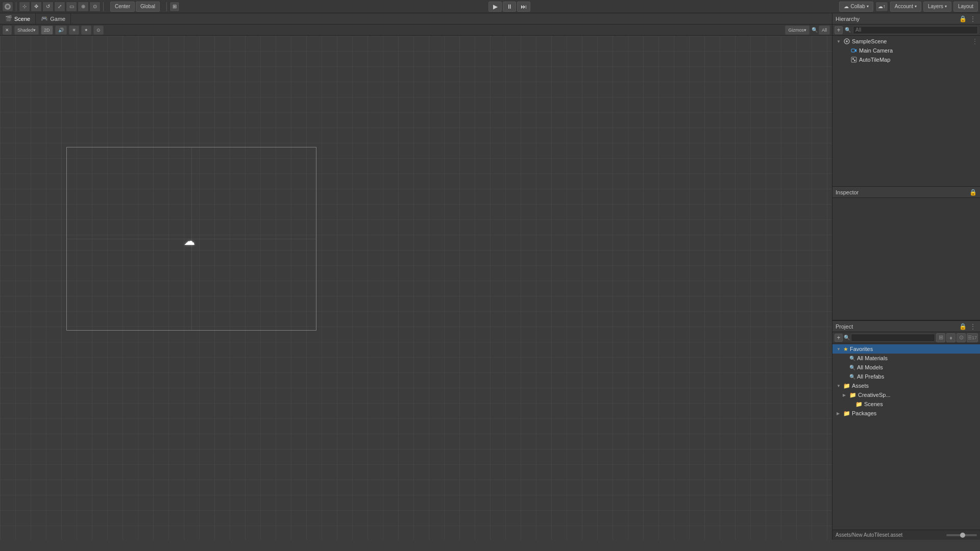 The height and width of the screenshot is (551, 980). Describe the element at coordinates (864, 413) in the screenshot. I see `packages-label: Packages` at that location.